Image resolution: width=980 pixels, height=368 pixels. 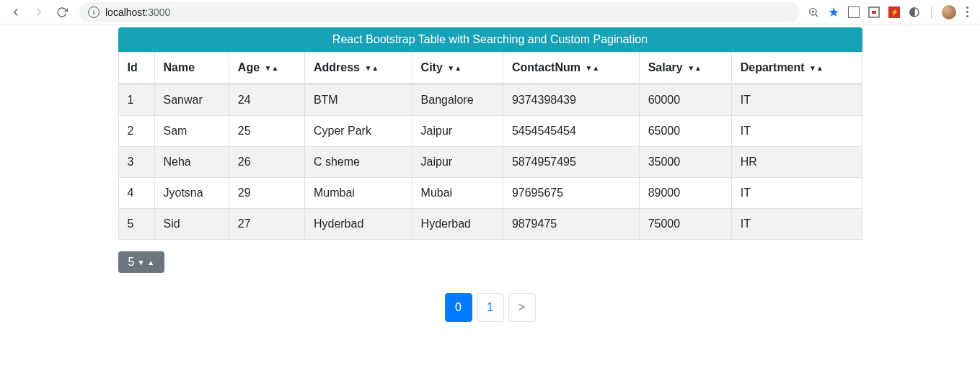 What do you see at coordinates (522, 308) in the screenshot?
I see `page-next-button: >` at bounding box center [522, 308].